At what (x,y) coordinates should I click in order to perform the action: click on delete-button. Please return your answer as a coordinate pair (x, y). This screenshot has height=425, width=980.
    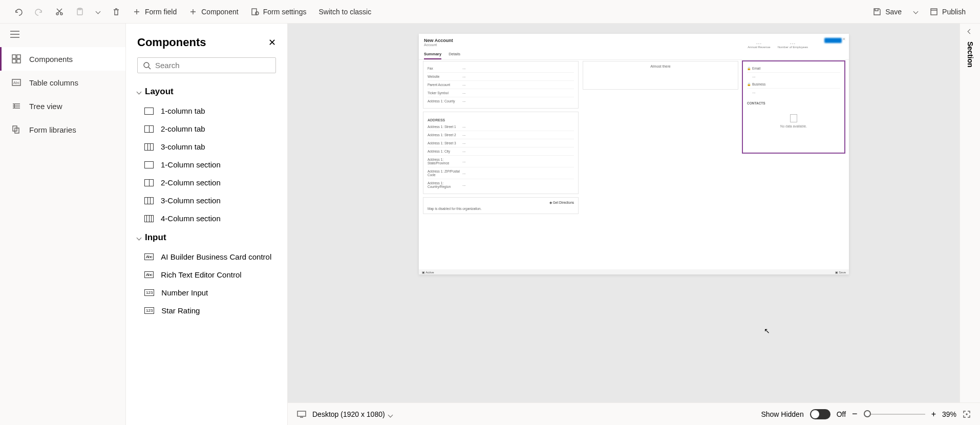
    Looking at the image, I should click on (116, 12).